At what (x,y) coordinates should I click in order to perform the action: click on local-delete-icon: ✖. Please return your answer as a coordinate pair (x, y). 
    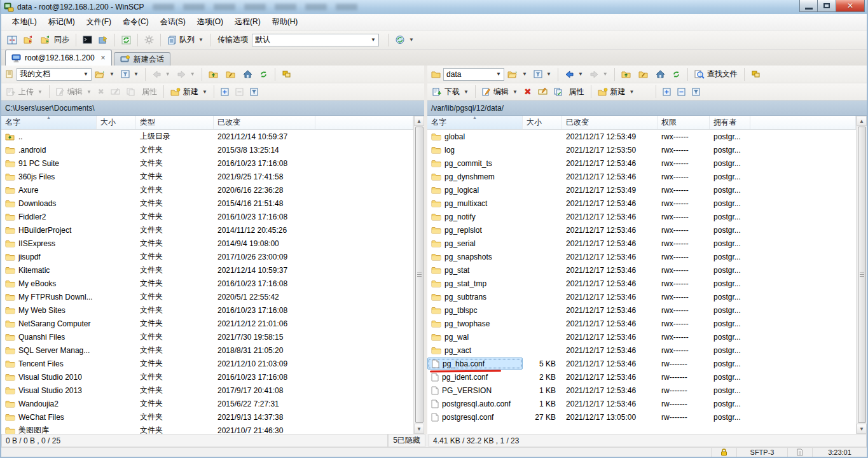
    Looking at the image, I should click on (101, 92).